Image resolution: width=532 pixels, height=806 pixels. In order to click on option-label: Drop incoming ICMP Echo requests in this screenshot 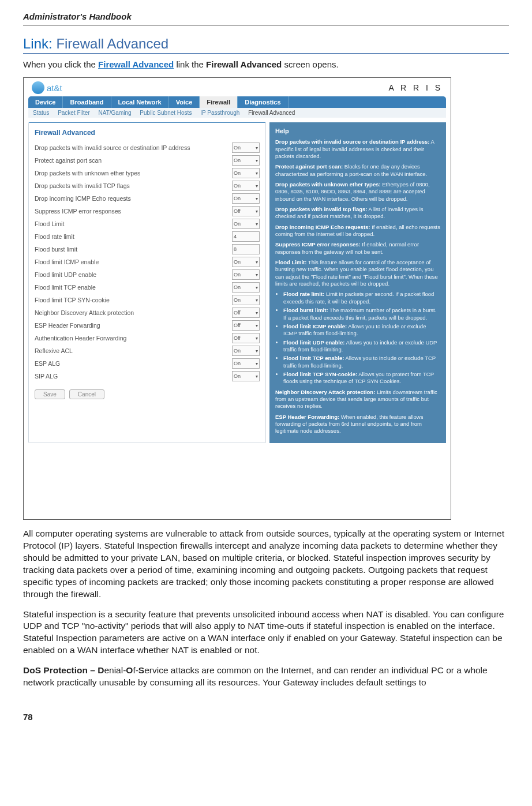, I will do `click(83, 198)`.